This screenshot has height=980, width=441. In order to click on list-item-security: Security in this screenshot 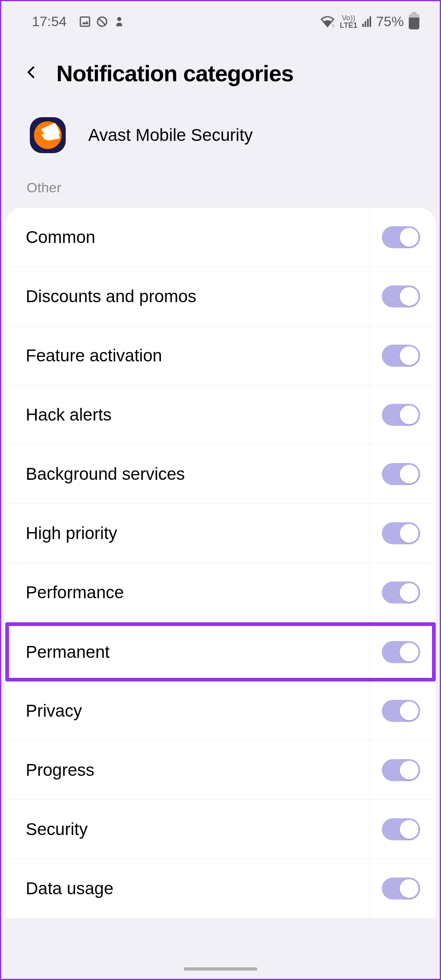, I will do `click(220, 830)`.